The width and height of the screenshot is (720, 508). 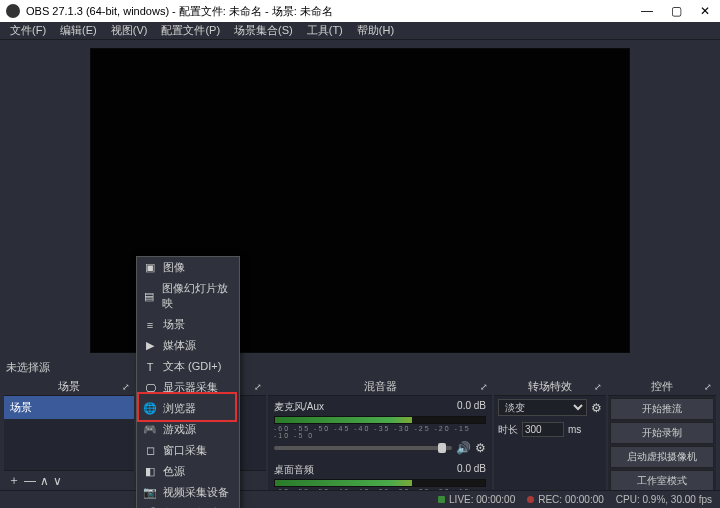 I want to click on rec-indicator-icon, so click(x=530, y=500).